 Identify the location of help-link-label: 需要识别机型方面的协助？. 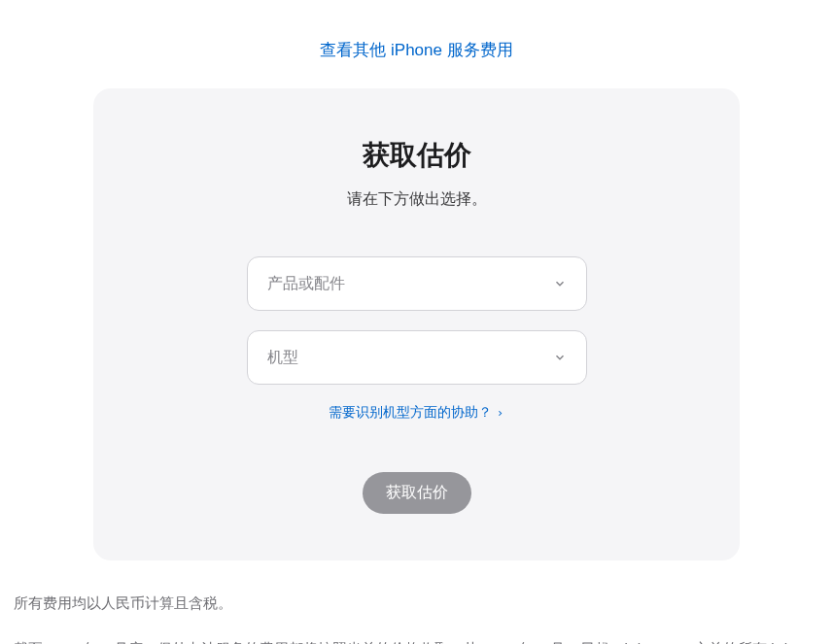
(410, 413).